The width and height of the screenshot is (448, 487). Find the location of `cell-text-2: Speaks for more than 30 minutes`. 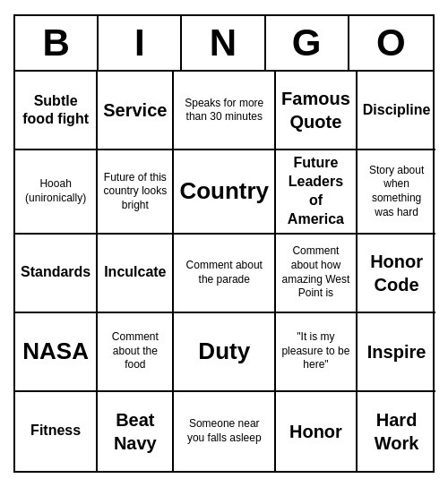

cell-text-2: Speaks for more than 30 minutes is located at coordinates (224, 111).